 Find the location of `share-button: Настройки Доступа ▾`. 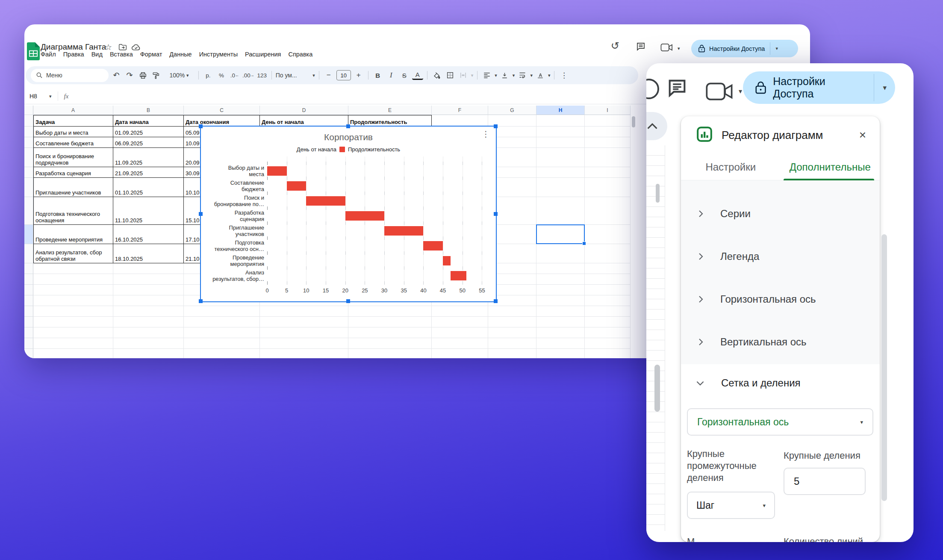

share-button: Настройки Доступа ▾ is located at coordinates (819, 88).